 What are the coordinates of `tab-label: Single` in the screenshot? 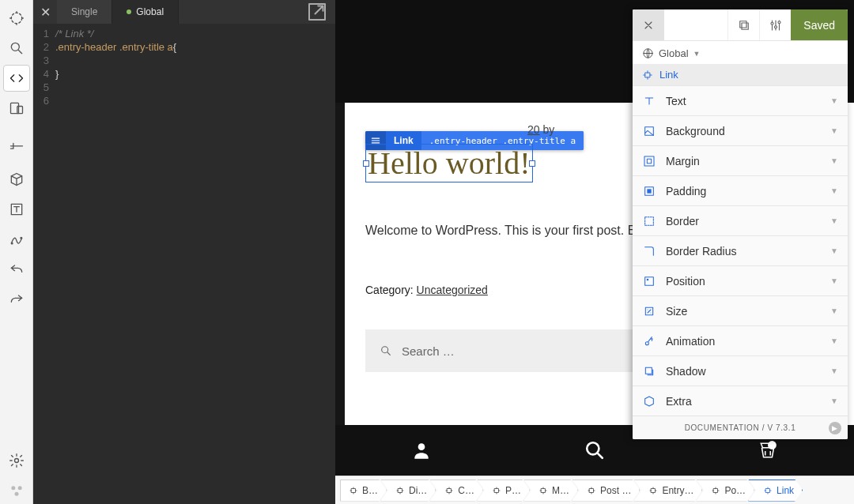 It's located at (84, 12).